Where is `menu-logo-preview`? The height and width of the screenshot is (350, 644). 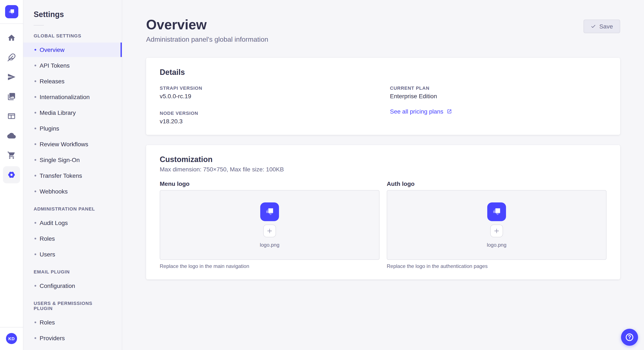
menu-logo-preview is located at coordinates (270, 212).